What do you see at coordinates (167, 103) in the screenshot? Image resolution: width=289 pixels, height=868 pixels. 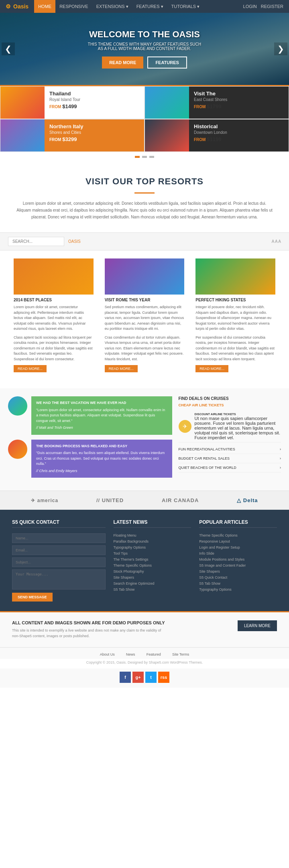 I see `tour-card-image-eastcoast` at bounding box center [167, 103].